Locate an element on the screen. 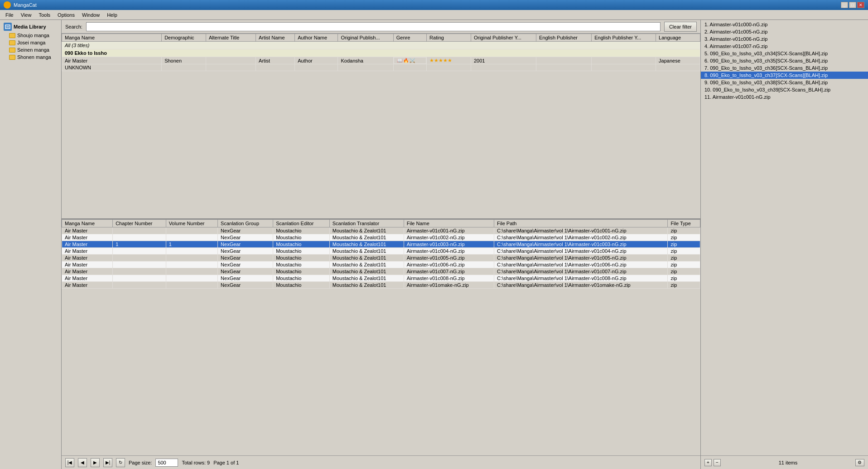 The image size is (868, 469). menu-help: Help is located at coordinates (112, 15).